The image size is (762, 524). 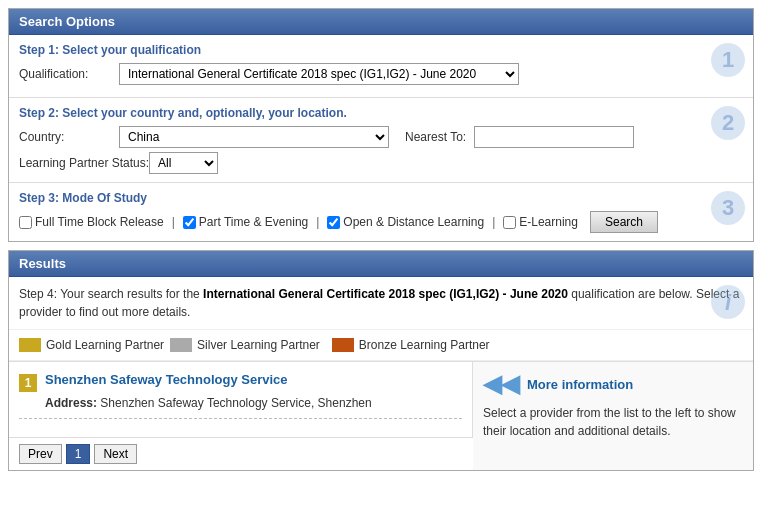 I want to click on qualification-label: Qualification:, so click(x=69, y=74).